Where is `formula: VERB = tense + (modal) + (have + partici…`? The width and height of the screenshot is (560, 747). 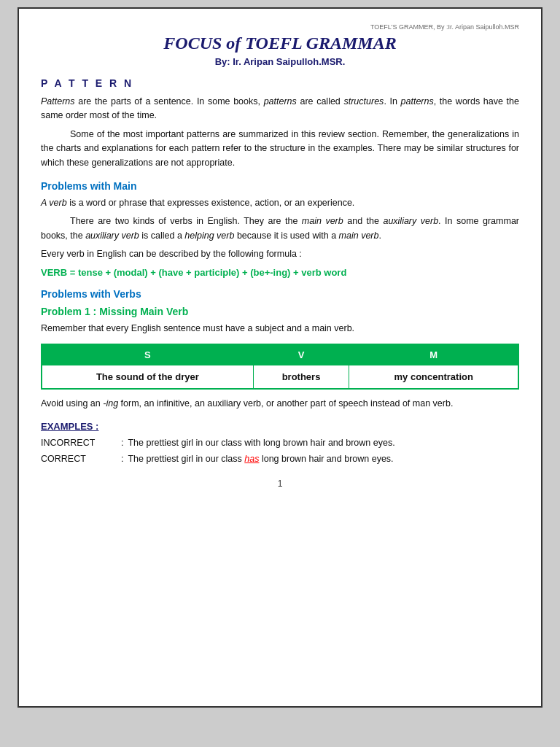
formula: VERB = tense + (modal) + (have + partici… is located at coordinates (280, 273).